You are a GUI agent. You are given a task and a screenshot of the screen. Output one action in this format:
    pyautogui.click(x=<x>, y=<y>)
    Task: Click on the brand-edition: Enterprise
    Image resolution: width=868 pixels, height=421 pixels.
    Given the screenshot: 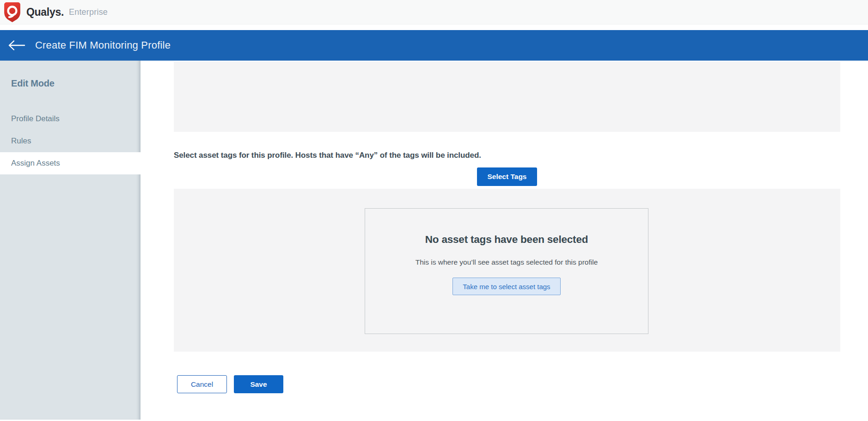 What is the action you would take?
    pyautogui.click(x=88, y=12)
    